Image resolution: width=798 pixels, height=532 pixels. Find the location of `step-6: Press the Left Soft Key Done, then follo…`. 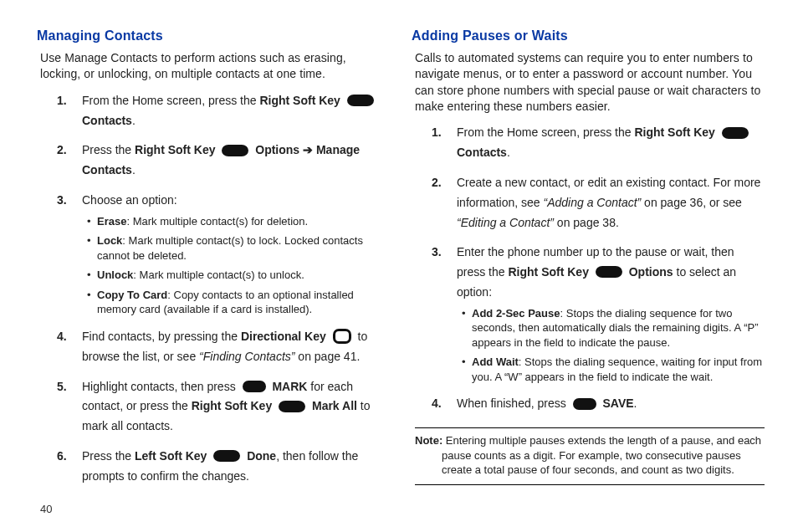

step-6: Press the Left Soft Key Done, then follo… is located at coordinates (219, 467).